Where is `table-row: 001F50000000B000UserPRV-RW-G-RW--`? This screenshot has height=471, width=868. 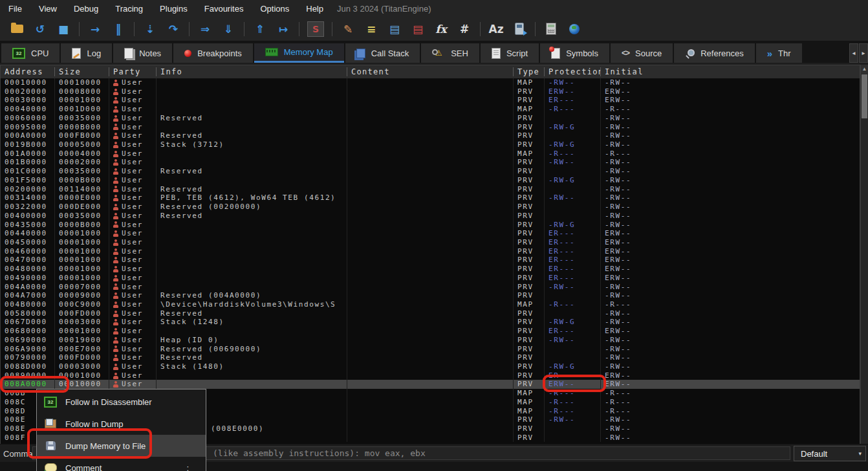
table-row: 001F50000000B000UserPRV-RW-G-RW-- is located at coordinates (430, 181).